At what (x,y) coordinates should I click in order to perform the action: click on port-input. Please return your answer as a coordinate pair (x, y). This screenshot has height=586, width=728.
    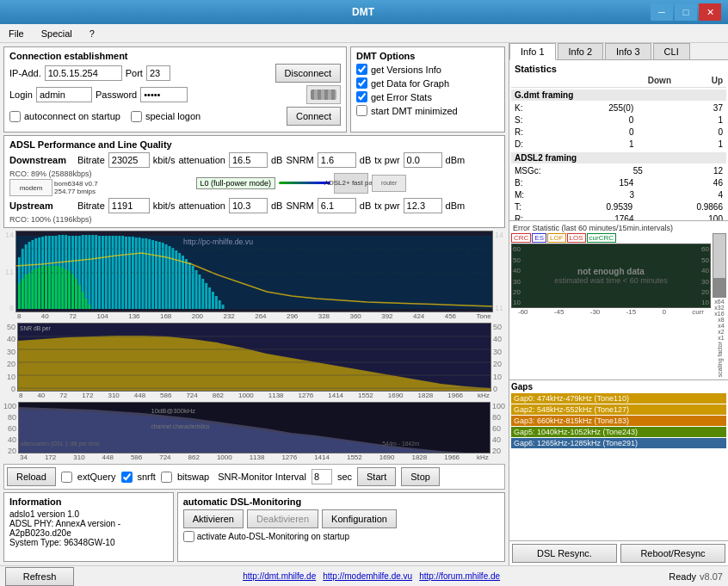
    Looking at the image, I should click on (158, 73).